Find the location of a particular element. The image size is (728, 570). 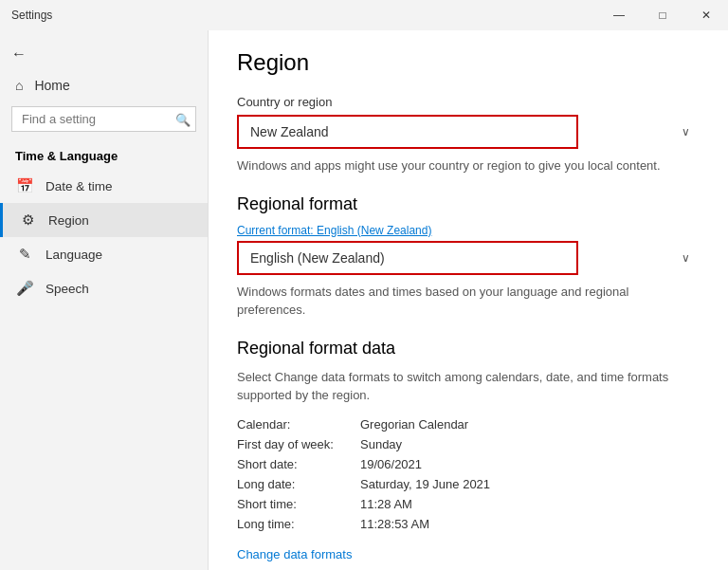

page-title: Region is located at coordinates (468, 63).